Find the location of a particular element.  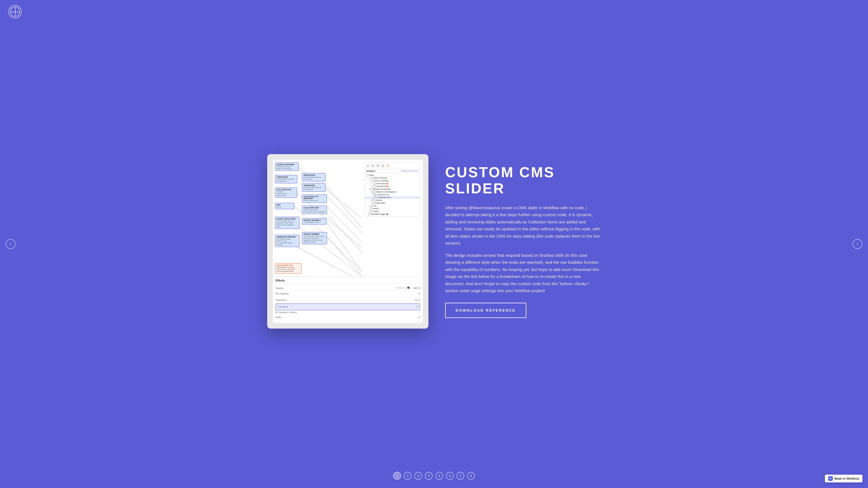

nav-tree-item-cl: ▼ Collection List is located at coordinates (392, 195).